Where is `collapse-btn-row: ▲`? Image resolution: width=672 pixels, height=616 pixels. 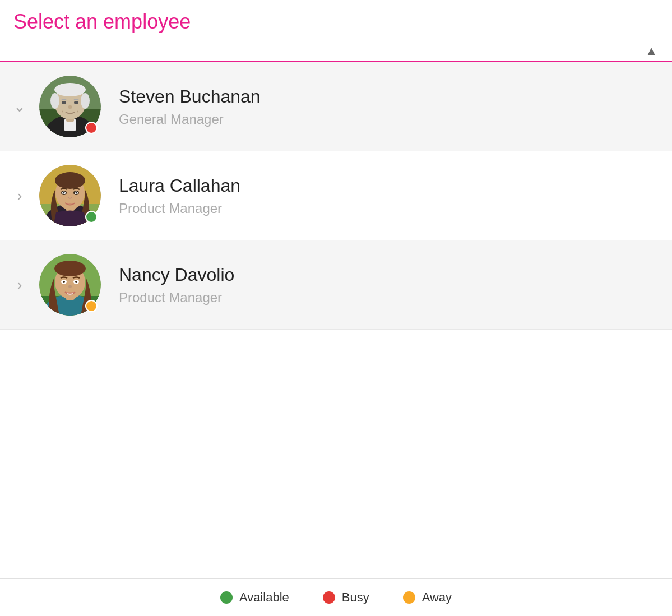 collapse-btn-row: ▲ is located at coordinates (336, 51).